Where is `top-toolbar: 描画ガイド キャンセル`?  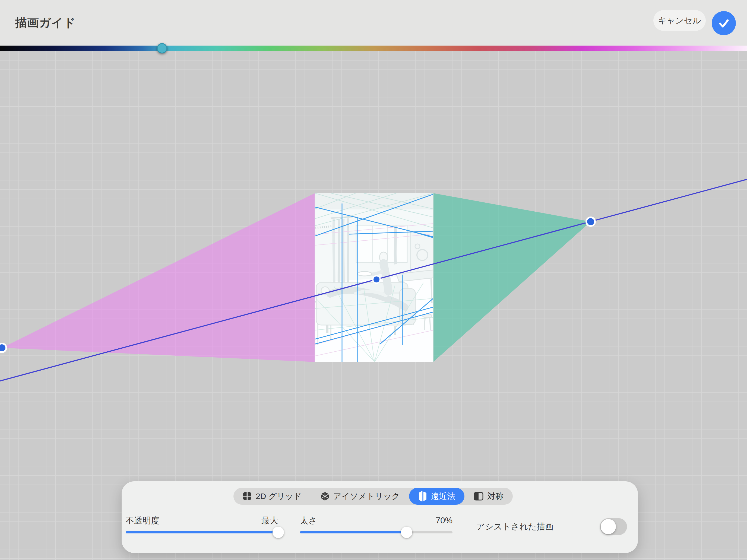
top-toolbar: 描画ガイド キャンセル is located at coordinates (374, 23).